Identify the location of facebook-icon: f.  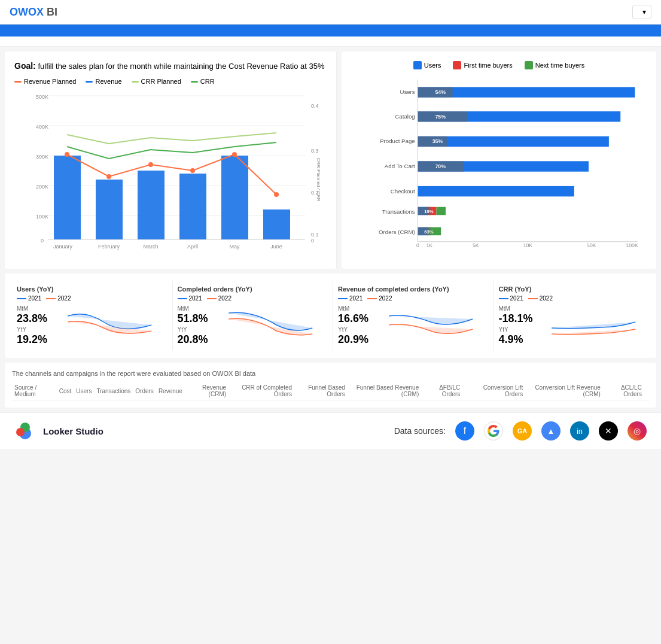
(465, 431).